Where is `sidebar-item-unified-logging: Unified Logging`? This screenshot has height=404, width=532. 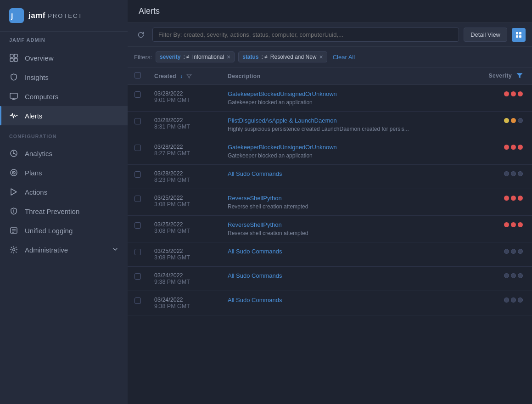
sidebar-item-unified-logging: Unified Logging is located at coordinates (64, 230).